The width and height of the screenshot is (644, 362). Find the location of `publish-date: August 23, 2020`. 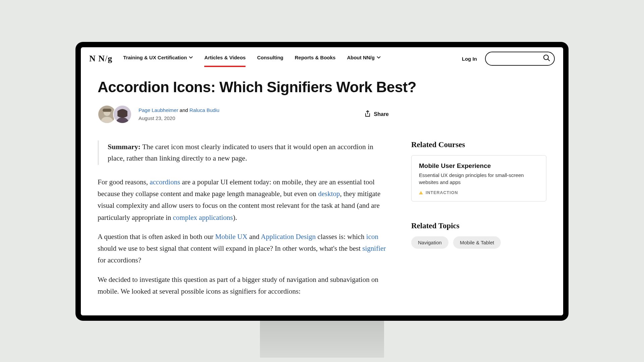

publish-date: August 23, 2020 is located at coordinates (179, 119).